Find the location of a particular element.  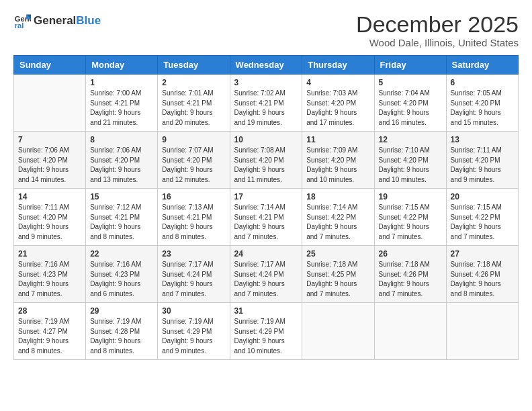

weekday-header-monday: Monday is located at coordinates (122, 65).